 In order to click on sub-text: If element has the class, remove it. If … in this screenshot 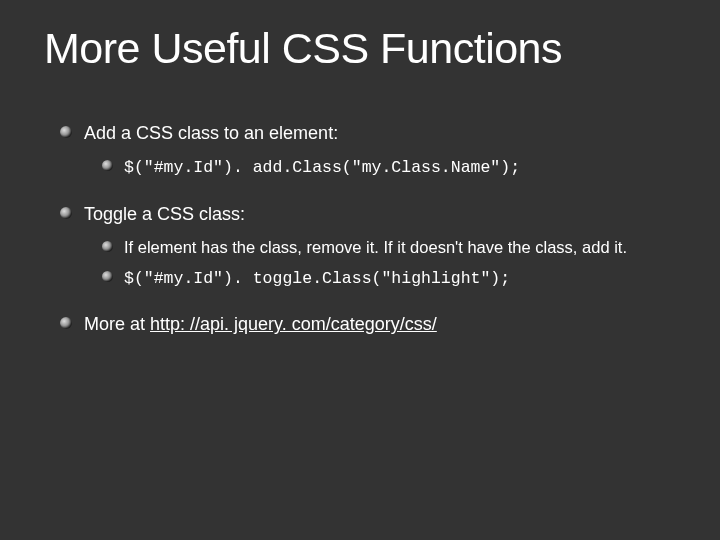, I will do `click(376, 247)`.